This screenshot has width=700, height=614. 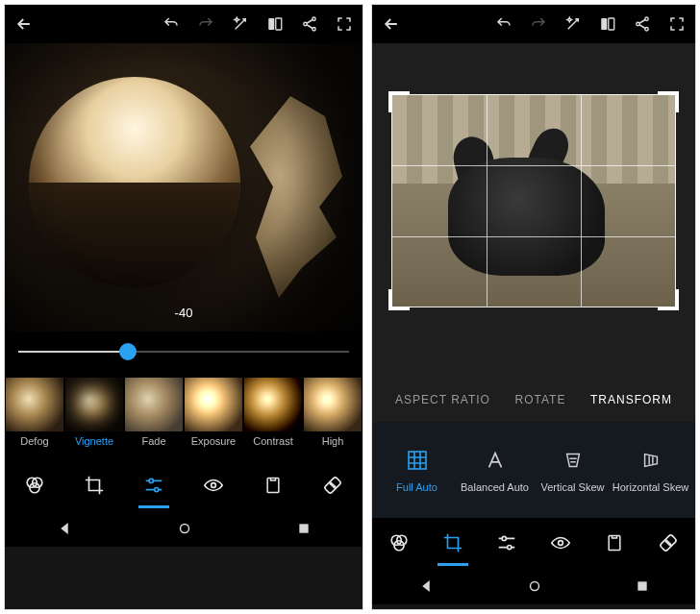 What do you see at coordinates (213, 416) in the screenshot?
I see `preset-exposure: Exposure` at bounding box center [213, 416].